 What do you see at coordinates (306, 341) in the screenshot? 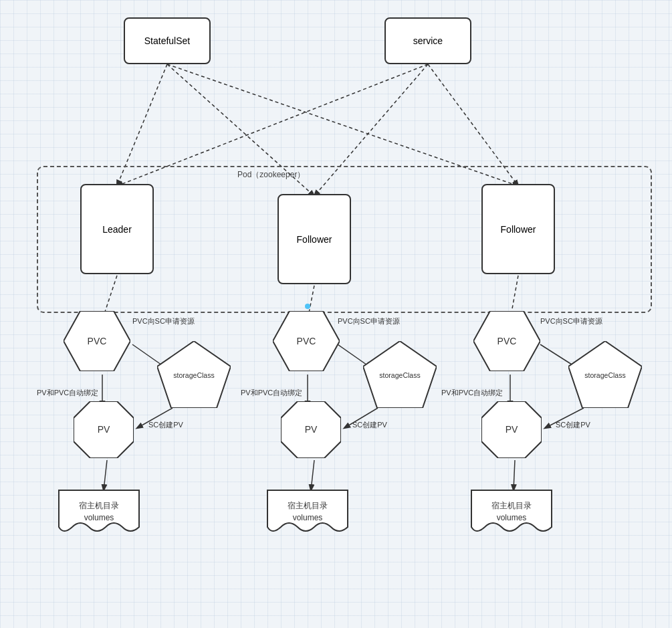
I see `pvc2-hex: PVC` at bounding box center [306, 341].